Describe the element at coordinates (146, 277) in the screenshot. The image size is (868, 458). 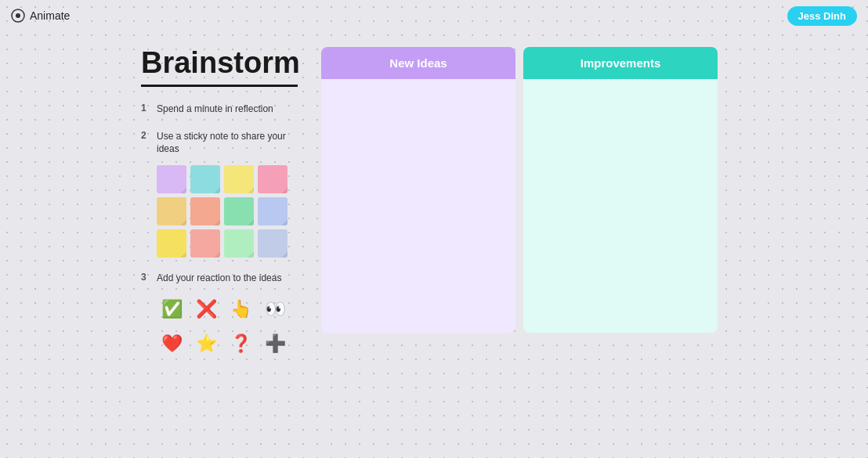
I see `step-3-number: 3` at that location.